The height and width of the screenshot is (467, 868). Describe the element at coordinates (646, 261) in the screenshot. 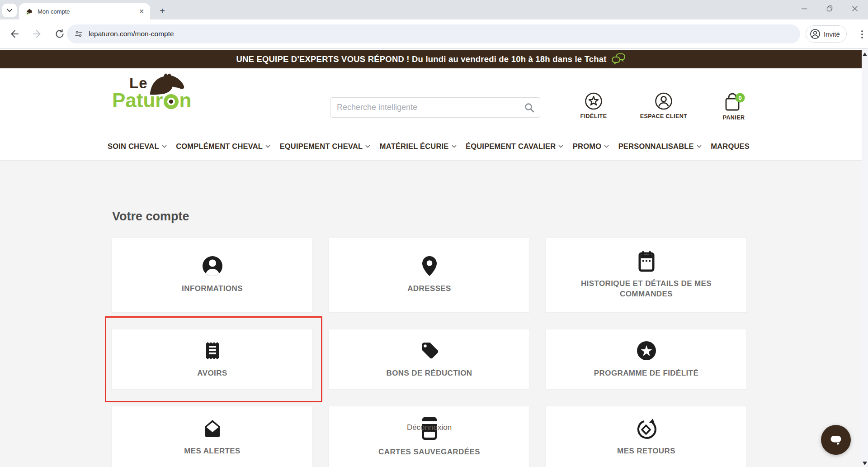

I see `calendar-icon` at that location.